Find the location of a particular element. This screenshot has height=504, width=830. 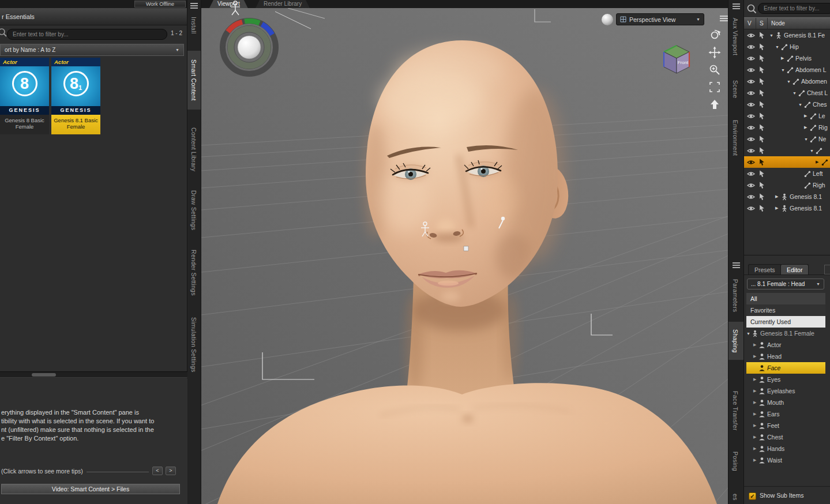

scene-column-header: V S Node is located at coordinates (787, 23).